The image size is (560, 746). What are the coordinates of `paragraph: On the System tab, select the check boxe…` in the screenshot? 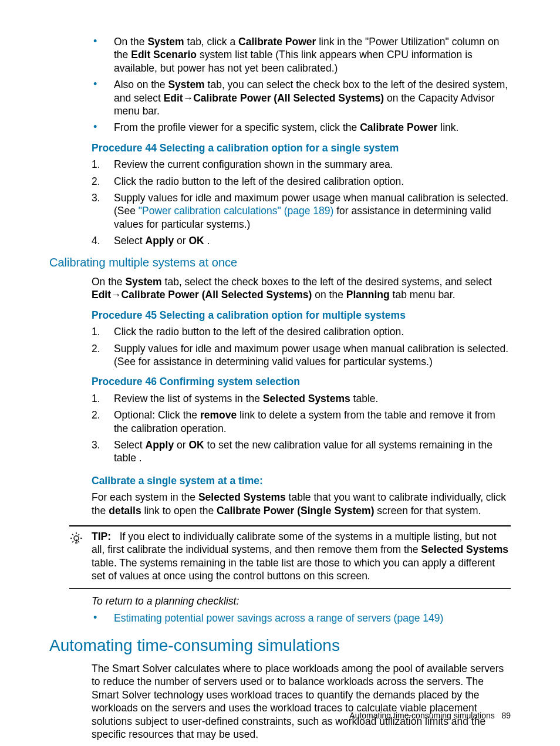 It's located at (301, 289).